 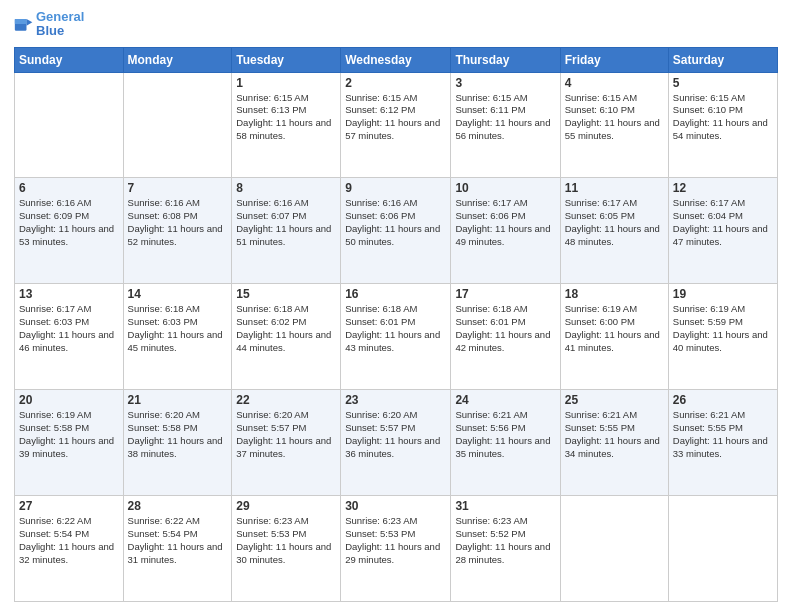 What do you see at coordinates (178, 549) in the screenshot?
I see `calendar-cell: 28Sunrise: 6:22 AM Sunset: 5:54 PM Dayli…` at bounding box center [178, 549].